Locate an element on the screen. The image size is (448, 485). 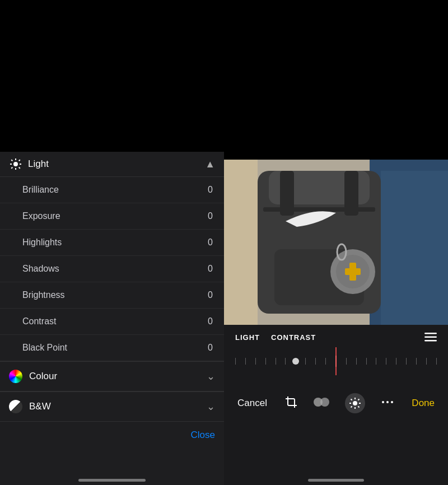
adjustment-row-shadows: Shadows 0 is located at coordinates (112, 269).